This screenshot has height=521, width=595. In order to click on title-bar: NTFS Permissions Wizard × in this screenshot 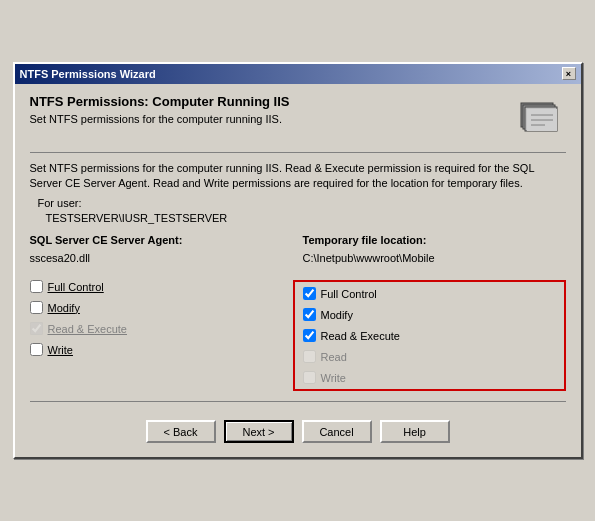, I will do `click(298, 74)`.